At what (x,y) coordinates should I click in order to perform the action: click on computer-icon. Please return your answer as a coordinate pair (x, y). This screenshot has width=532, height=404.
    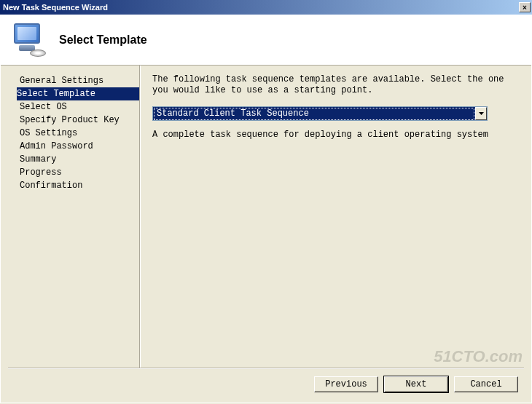
    Looking at the image, I should click on (29, 40).